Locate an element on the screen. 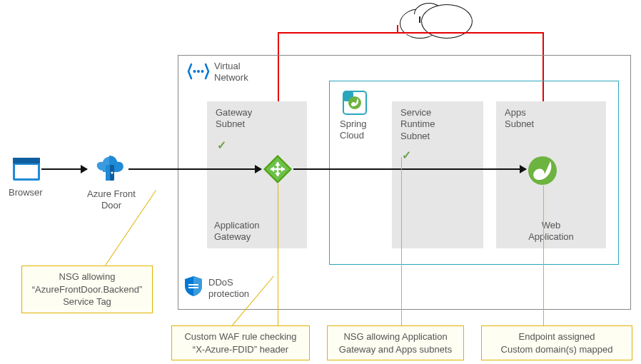  spring-cloud-icon is located at coordinates (355, 103).